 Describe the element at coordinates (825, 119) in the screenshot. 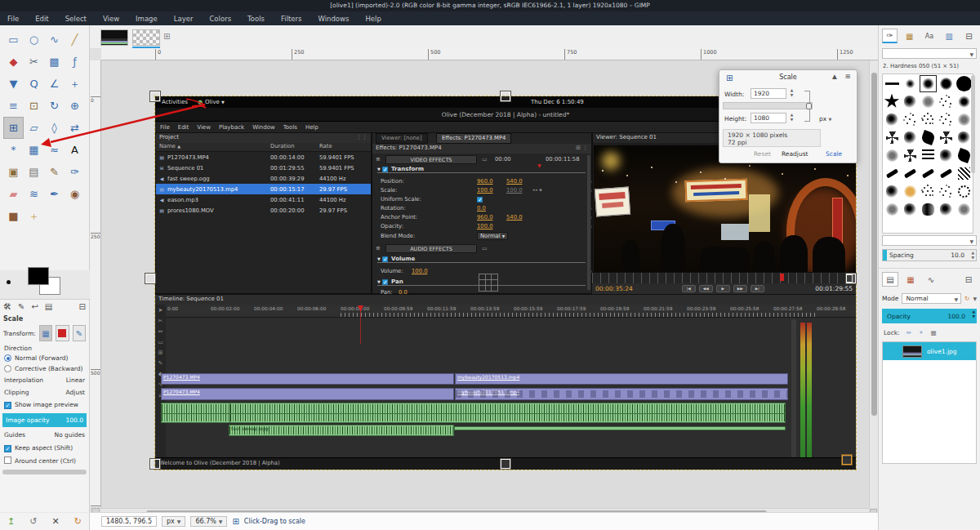

I see `unit-combo: px ▼` at that location.